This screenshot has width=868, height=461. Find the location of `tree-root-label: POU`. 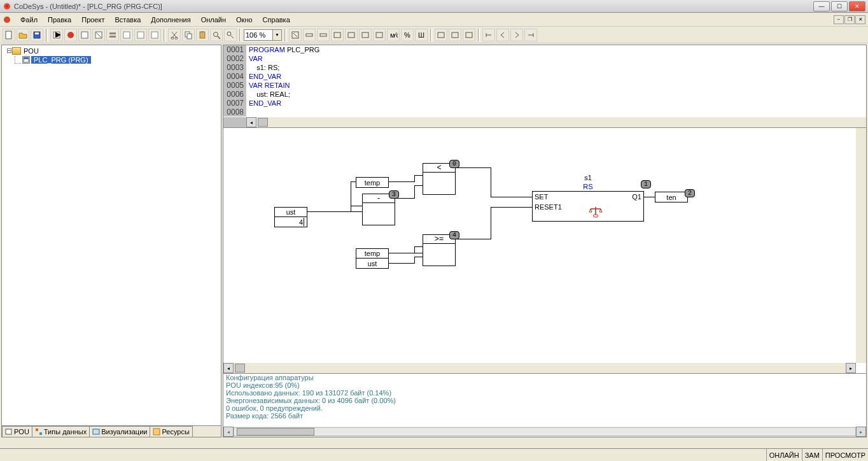

tree-root-label: POU is located at coordinates (31, 51).